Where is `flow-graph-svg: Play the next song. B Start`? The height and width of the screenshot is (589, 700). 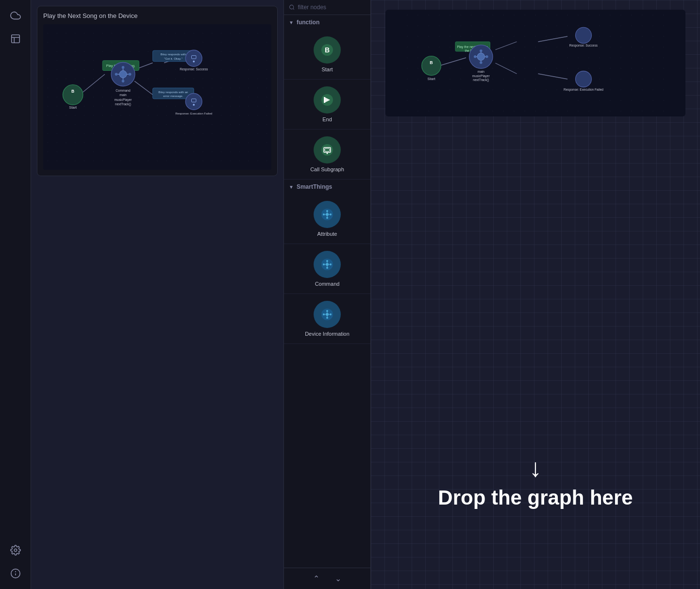
flow-graph-svg: Play the next song. B Start is located at coordinates (157, 97).